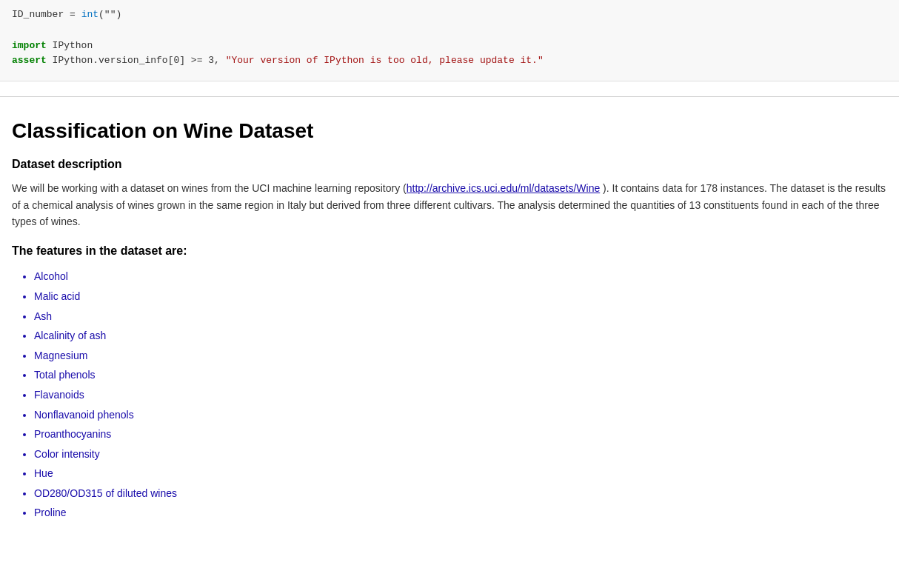 The height and width of the screenshot is (588, 899). What do you see at coordinates (450, 251) in the screenshot?
I see `features-heading: The features in the dataset are:` at bounding box center [450, 251].